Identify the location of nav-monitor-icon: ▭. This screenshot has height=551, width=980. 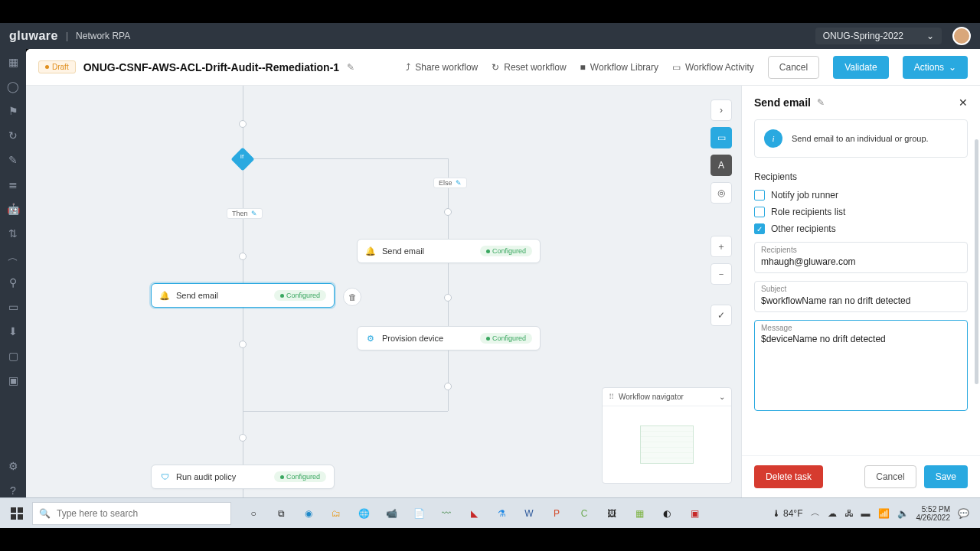
(13, 307).